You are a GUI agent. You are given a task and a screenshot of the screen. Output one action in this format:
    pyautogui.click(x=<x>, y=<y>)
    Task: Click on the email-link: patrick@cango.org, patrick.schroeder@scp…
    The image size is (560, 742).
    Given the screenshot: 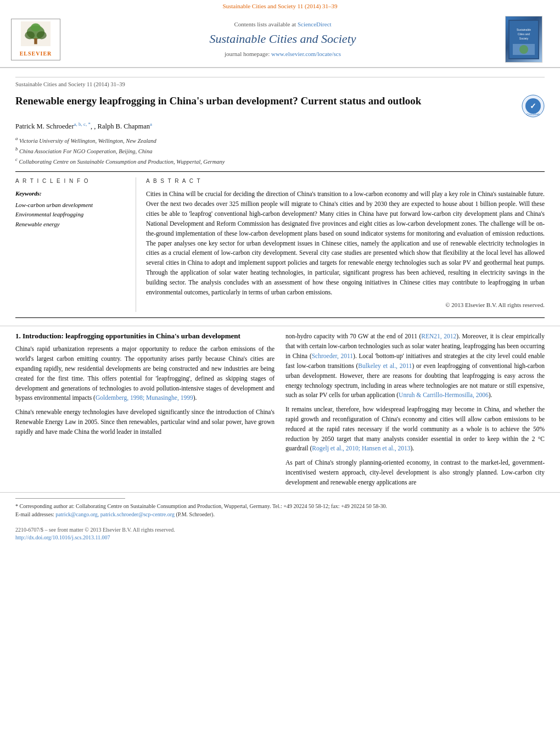 What is the action you would take?
    pyautogui.click(x=115, y=514)
    